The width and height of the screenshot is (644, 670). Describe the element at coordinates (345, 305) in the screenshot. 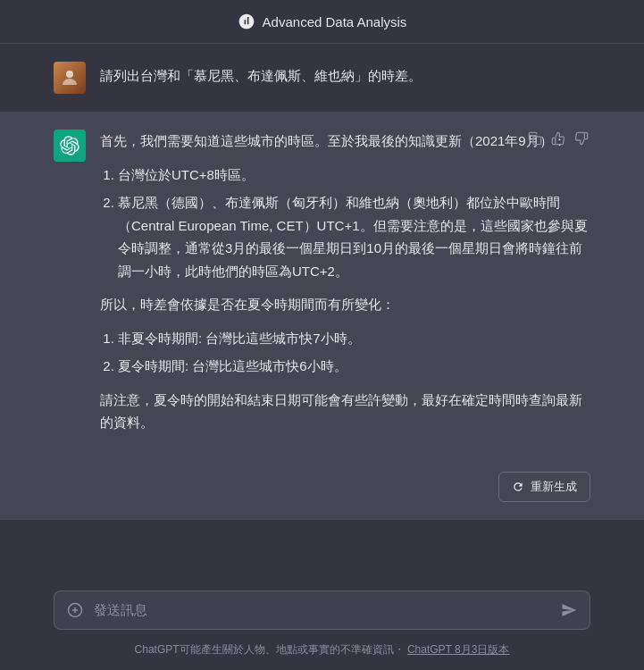

I see `assistant-middle: 所以，時差會依據是否在夏令時期間而有所變化：` at that location.